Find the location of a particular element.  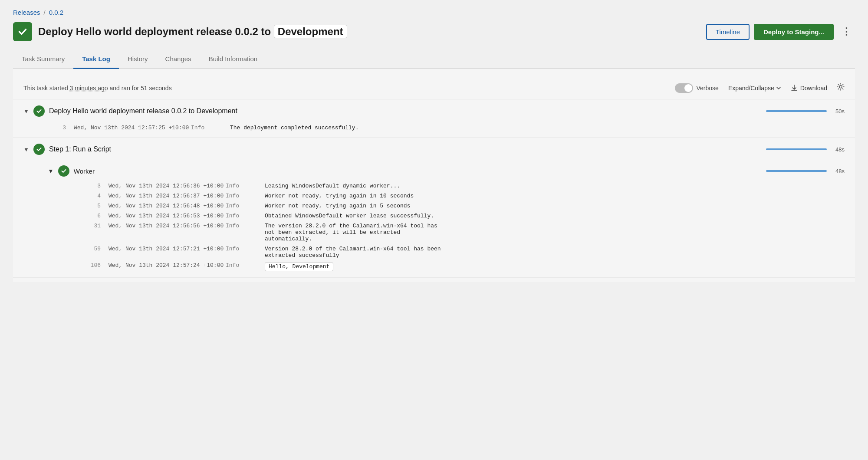

settings-button is located at coordinates (841, 88).